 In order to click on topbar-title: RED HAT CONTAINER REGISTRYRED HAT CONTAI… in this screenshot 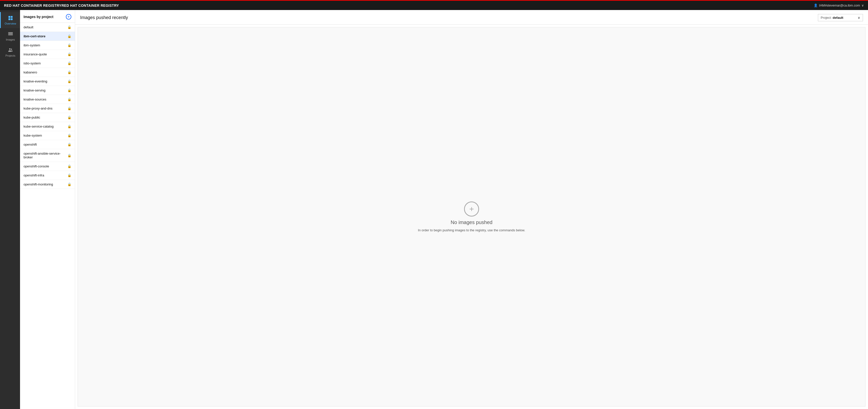, I will do `click(61, 5)`.